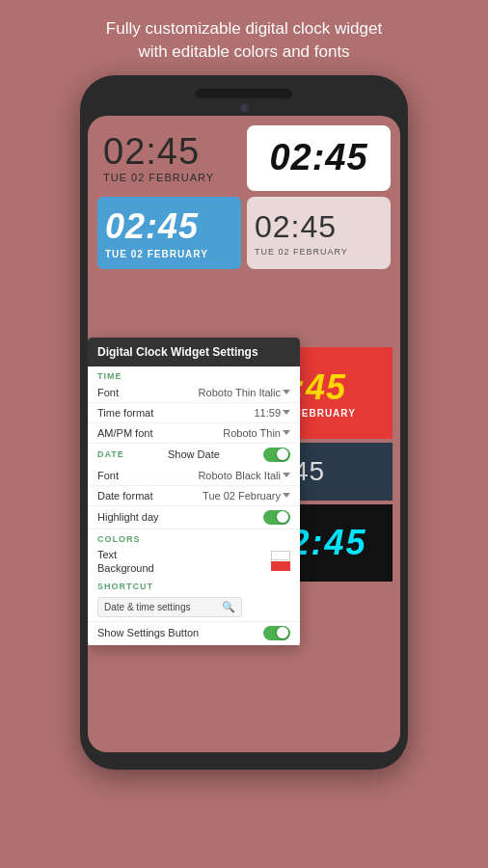  Describe the element at coordinates (295, 228) in the screenshot. I see `widget4-time: 02:45` at that location.